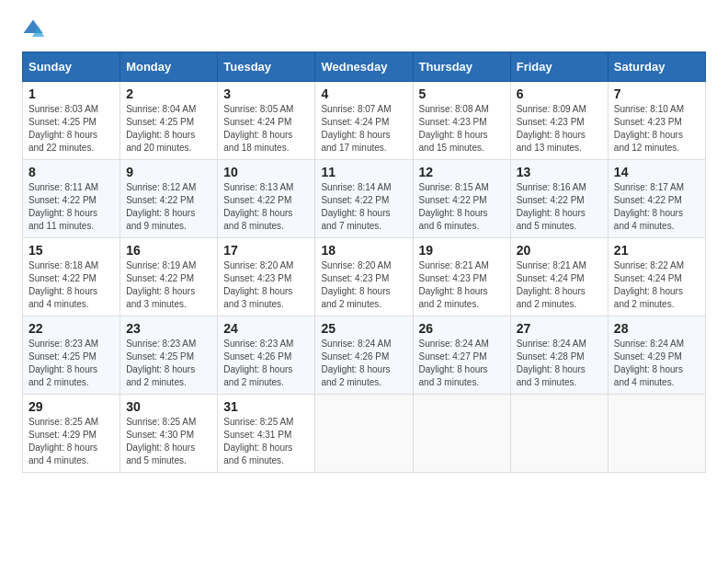 The width and height of the screenshot is (728, 563). Describe the element at coordinates (656, 121) in the screenshot. I see `calendar-day-cell: 7 Sunrise: 8:10 AM Sunset: 4:23 PM Dayli…` at that location.